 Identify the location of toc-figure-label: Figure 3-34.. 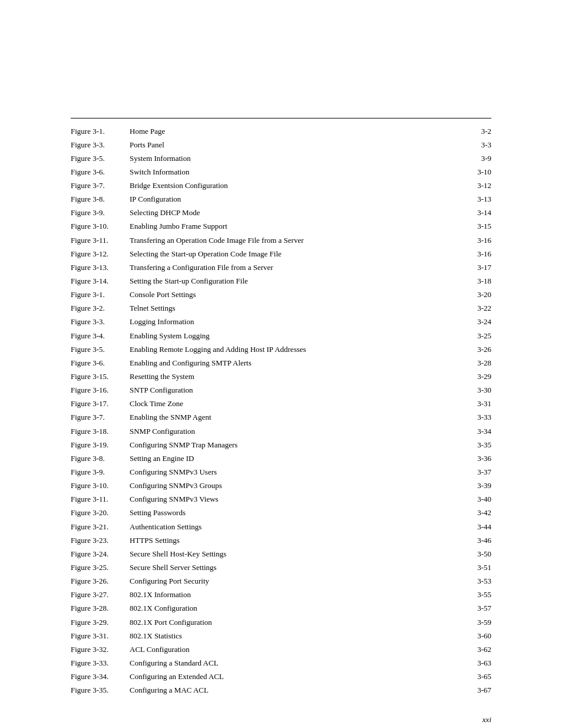
(100, 677).